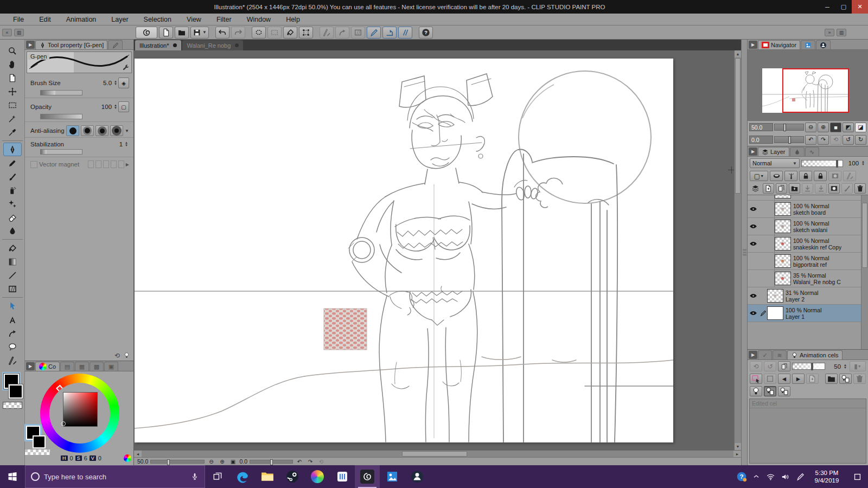 The image size is (868, 488). What do you see at coordinates (808, 244) in the screenshot?
I see `layer-row-snakeskin-ref-copy: 100 % Normalsnakeskin ref Copy` at bounding box center [808, 244].